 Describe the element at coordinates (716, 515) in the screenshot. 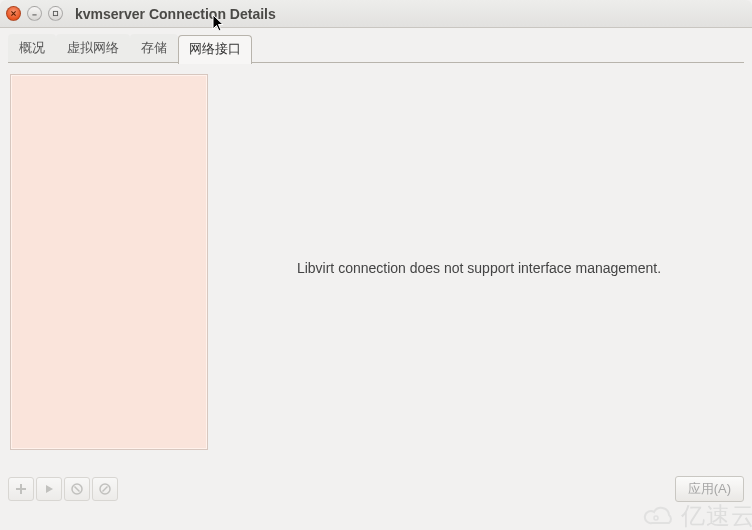

I see `watermark-text: 亿速云` at that location.